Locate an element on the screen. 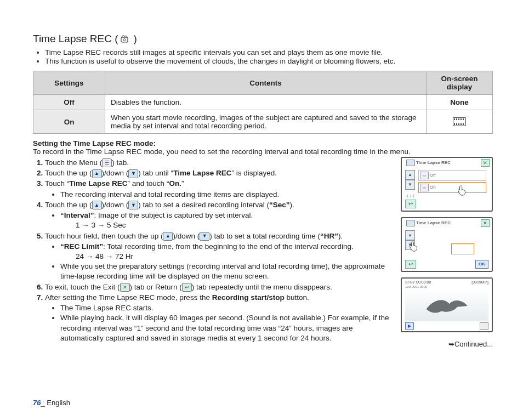 Image resolution: width=523 pixels, height=420 pixels. continued-label: ➥Continued... is located at coordinates (447, 344).